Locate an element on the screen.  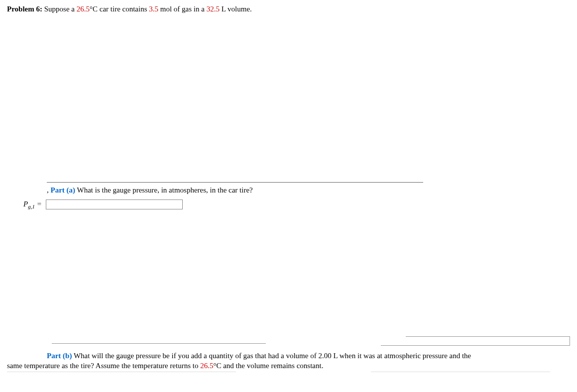
part-b-section: Part (b) What will the gauge pressure be… is located at coordinates (289, 361).